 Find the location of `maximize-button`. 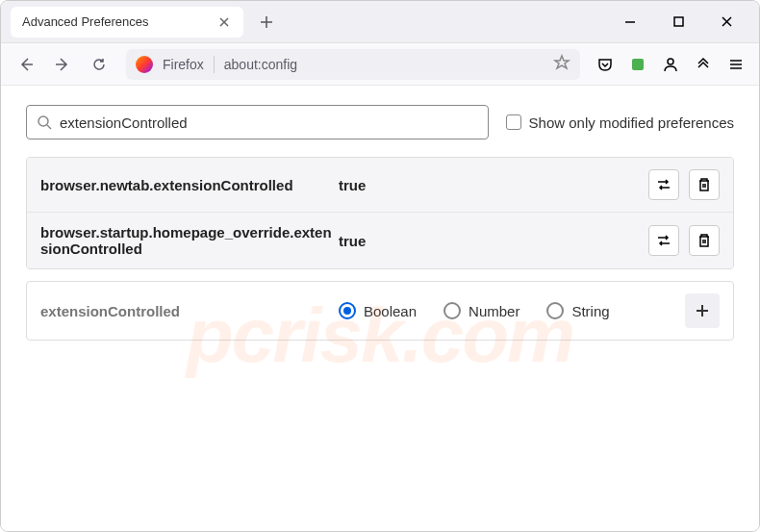

maximize-button is located at coordinates (678, 22).